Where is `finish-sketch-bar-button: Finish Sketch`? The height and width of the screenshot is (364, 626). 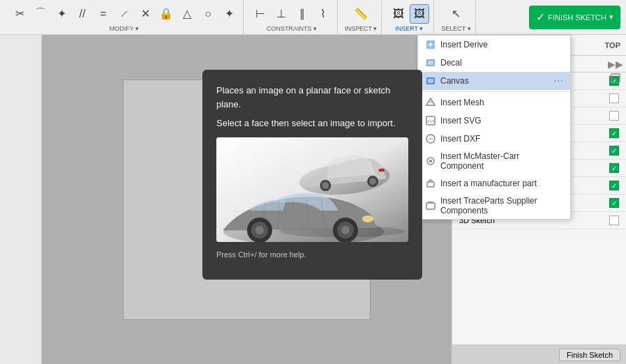
finish-sketch-bar-button: Finish Sketch is located at coordinates (590, 355).